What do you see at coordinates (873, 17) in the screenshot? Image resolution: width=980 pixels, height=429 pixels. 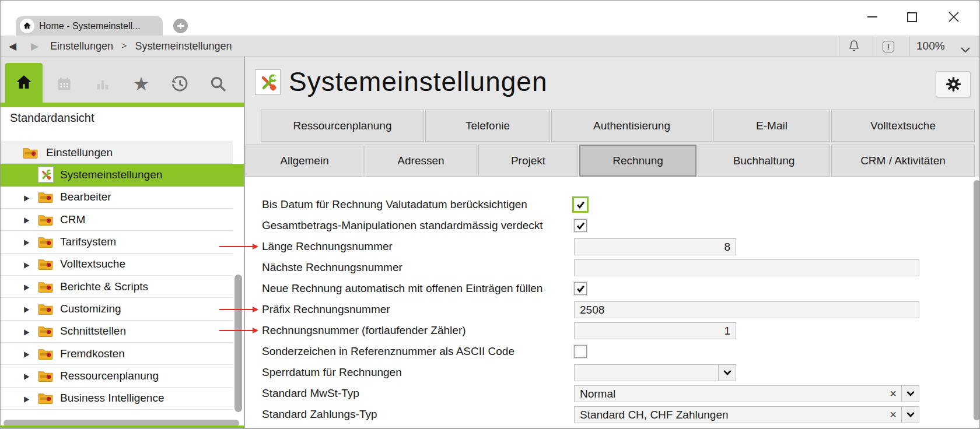 I see `minimize-button` at bounding box center [873, 17].